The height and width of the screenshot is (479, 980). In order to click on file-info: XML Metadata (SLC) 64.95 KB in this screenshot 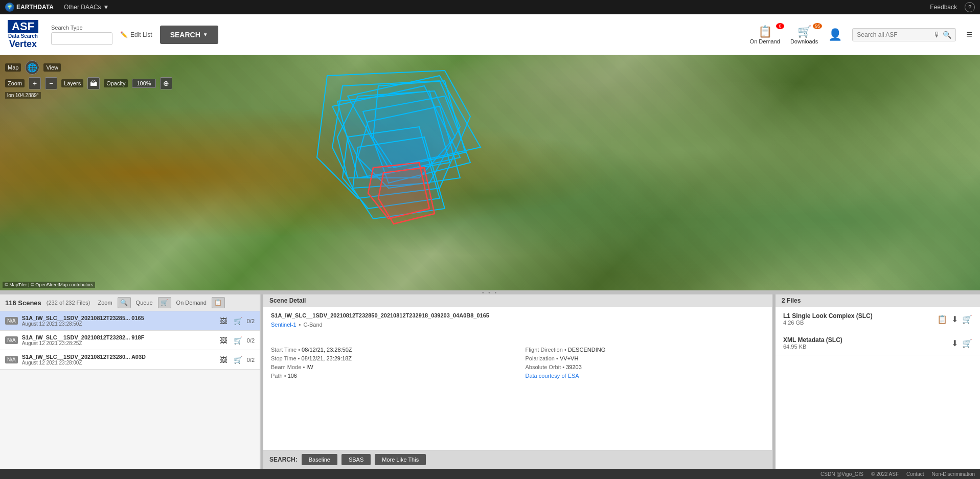, I will do `click(865, 343)`.